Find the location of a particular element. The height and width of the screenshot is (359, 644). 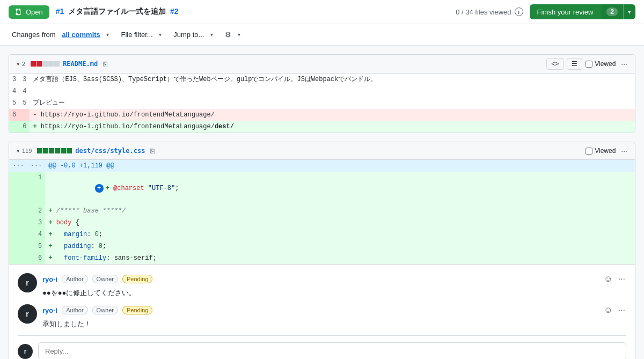

line-num-new: 6 is located at coordinates (36, 258).